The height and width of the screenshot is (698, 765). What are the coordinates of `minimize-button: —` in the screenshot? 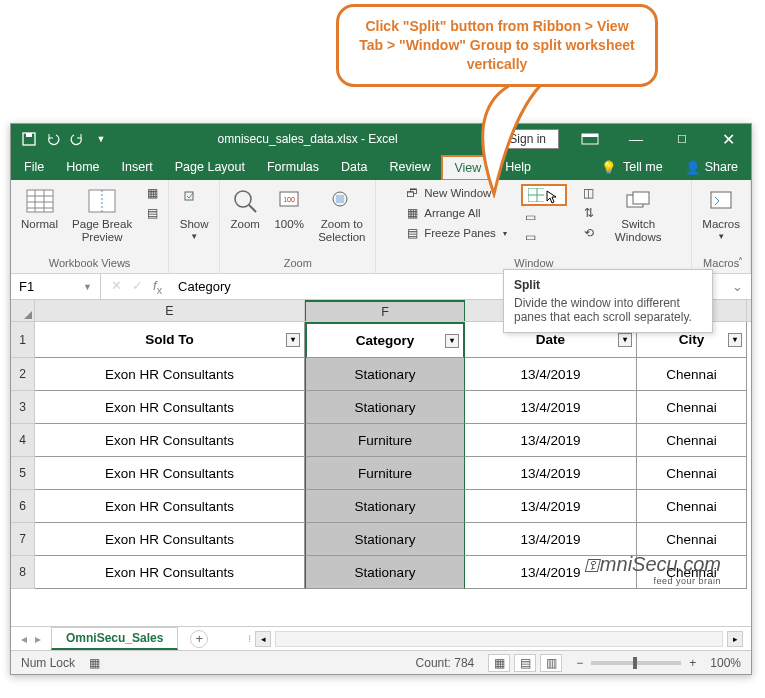 It's located at (636, 139).